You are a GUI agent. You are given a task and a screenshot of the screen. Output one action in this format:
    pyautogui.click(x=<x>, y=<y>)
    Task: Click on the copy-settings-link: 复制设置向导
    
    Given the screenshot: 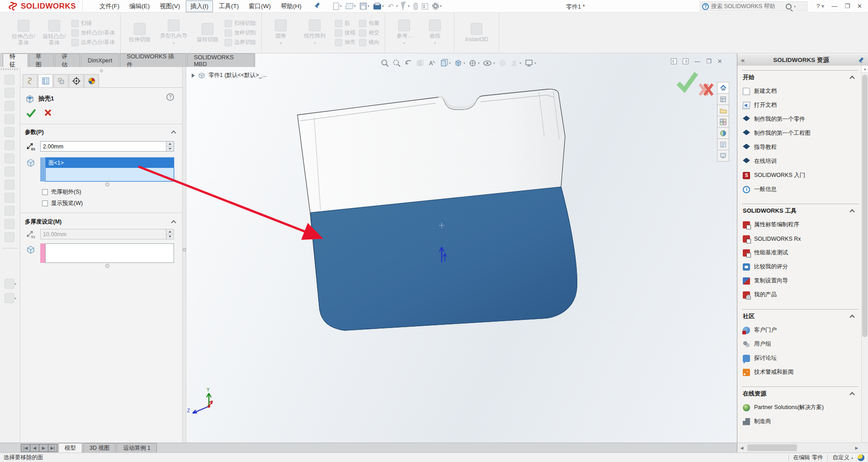 What is the action you would take?
    pyautogui.click(x=802, y=281)
    